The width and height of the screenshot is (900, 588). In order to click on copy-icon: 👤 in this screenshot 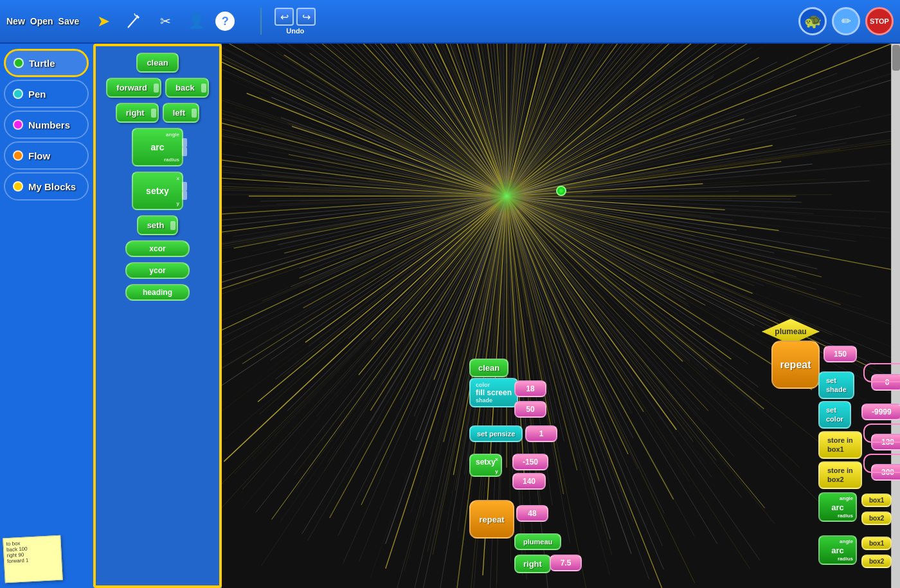, I will do `click(196, 21)`.